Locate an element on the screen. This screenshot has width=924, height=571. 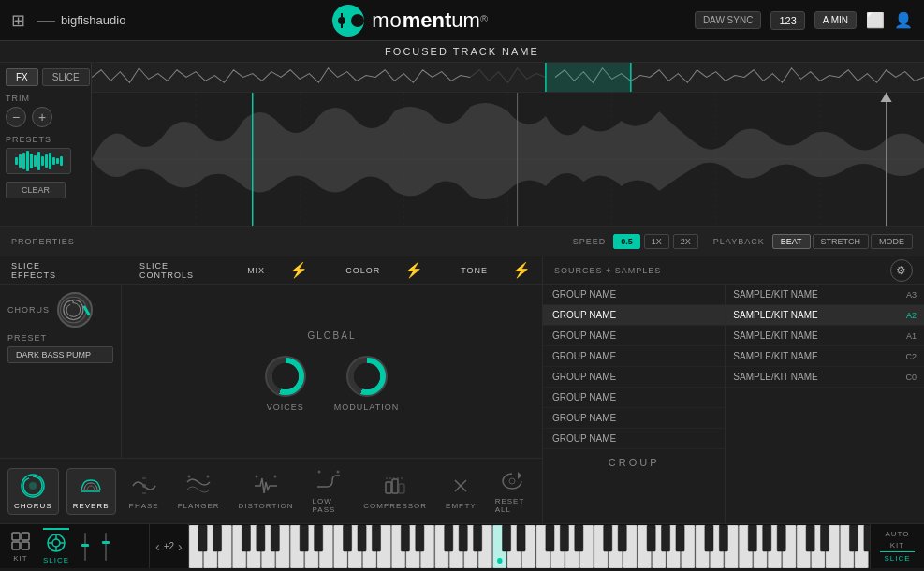
flanger-effect-label: FLANGER is located at coordinates (198, 505).